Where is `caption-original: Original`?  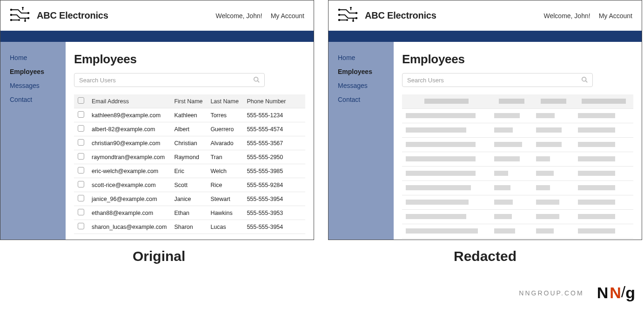
caption-original: Original is located at coordinates (159, 256).